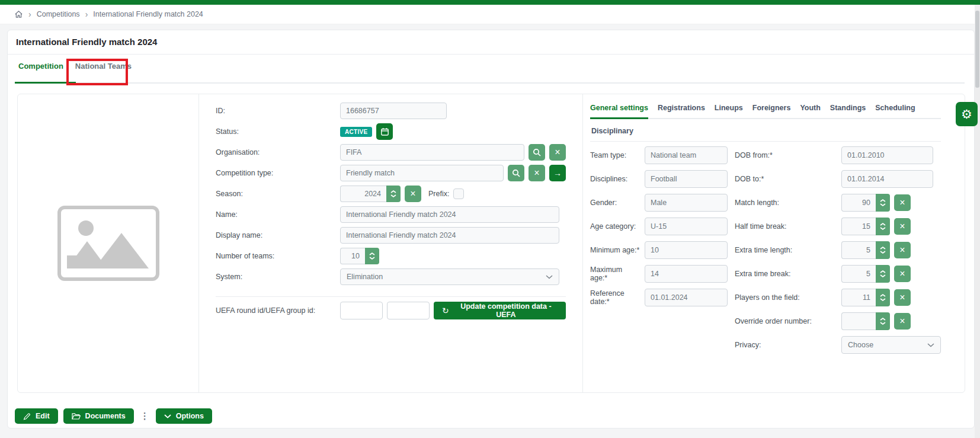  I want to click on reference-date-input, so click(686, 298).